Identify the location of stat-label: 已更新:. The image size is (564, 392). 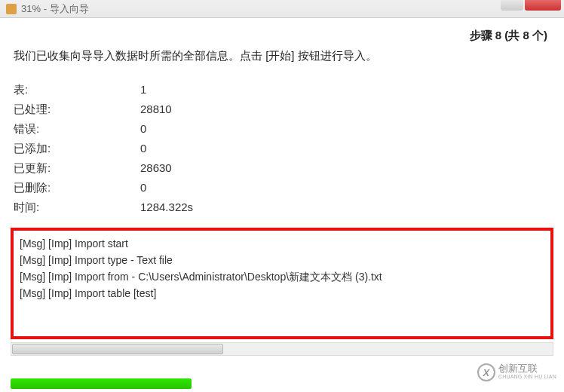
(77, 168).